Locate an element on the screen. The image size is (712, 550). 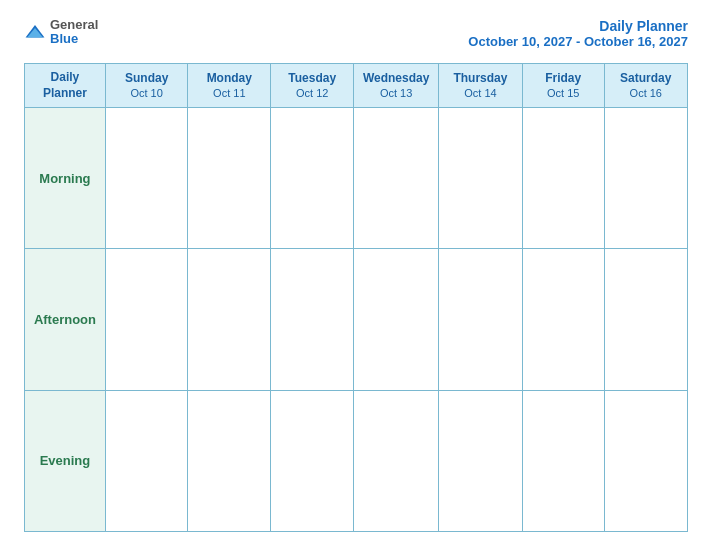
general-blue-logo-icon is located at coordinates (35, 32).